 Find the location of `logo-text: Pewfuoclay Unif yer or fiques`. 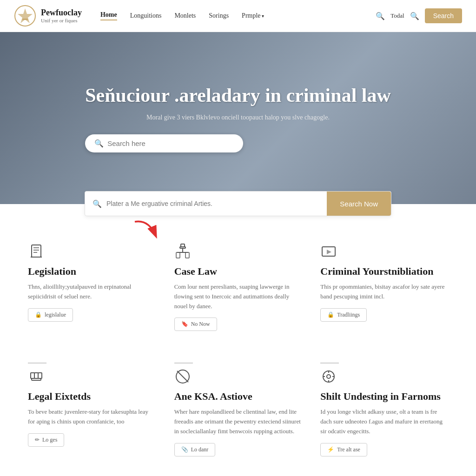

logo-text: Pewfuoclay Unif yer or fiques is located at coordinates (61, 16).